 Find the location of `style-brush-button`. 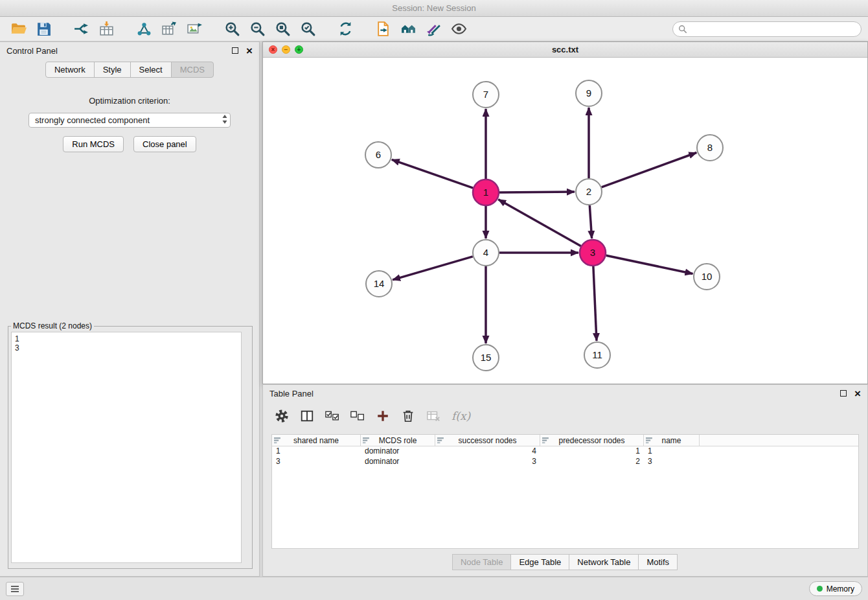

style-brush-button is located at coordinates (433, 29).